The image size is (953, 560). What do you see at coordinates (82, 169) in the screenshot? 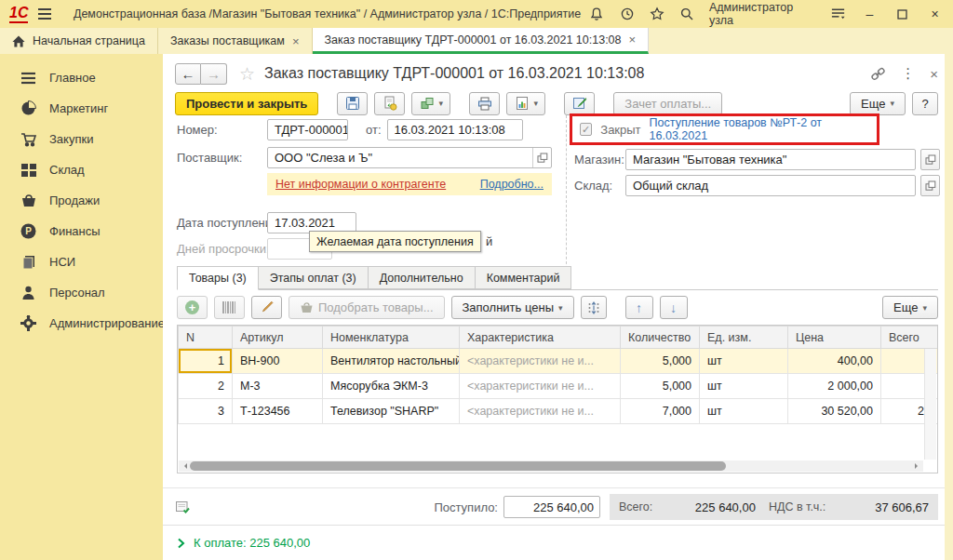
I see `sidebar-item-warehouse: Склад` at bounding box center [82, 169].